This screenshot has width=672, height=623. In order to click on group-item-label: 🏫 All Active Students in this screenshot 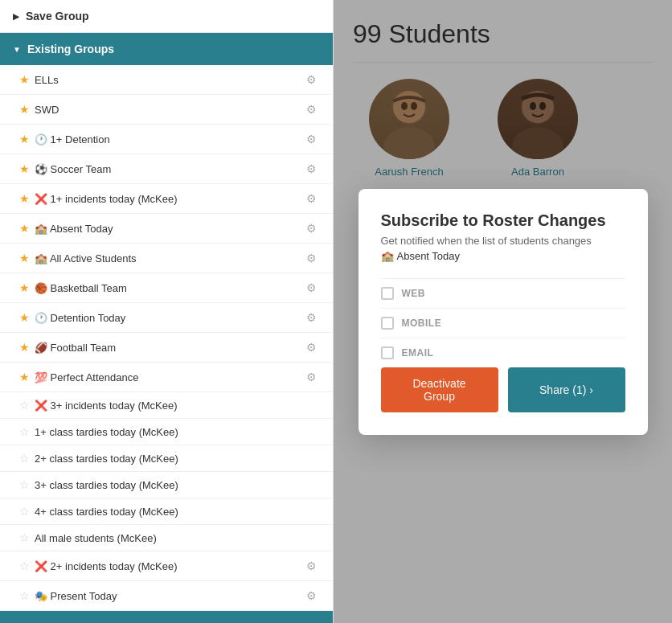, I will do `click(169, 259)`.